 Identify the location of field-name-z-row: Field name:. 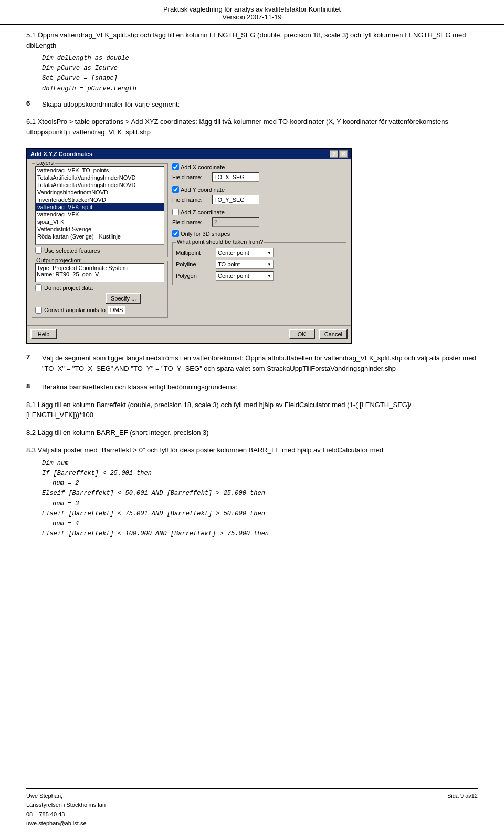
(259, 222).